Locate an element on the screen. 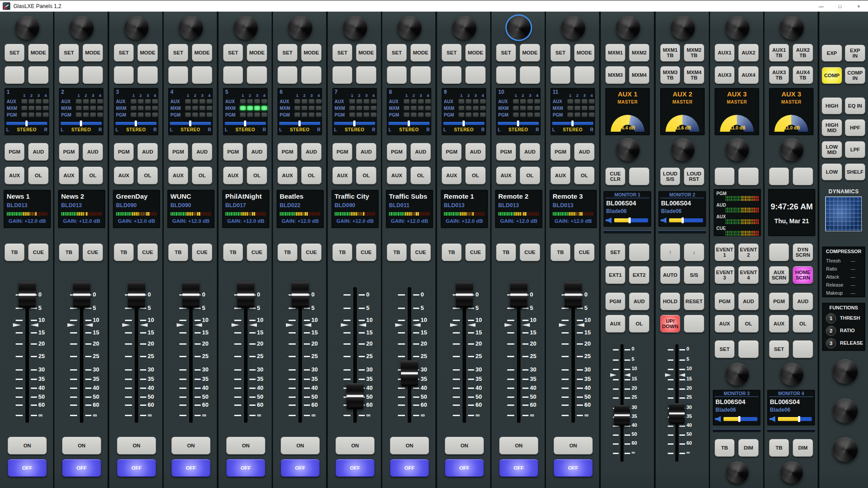  aud-button: AUD is located at coordinates (530, 152).